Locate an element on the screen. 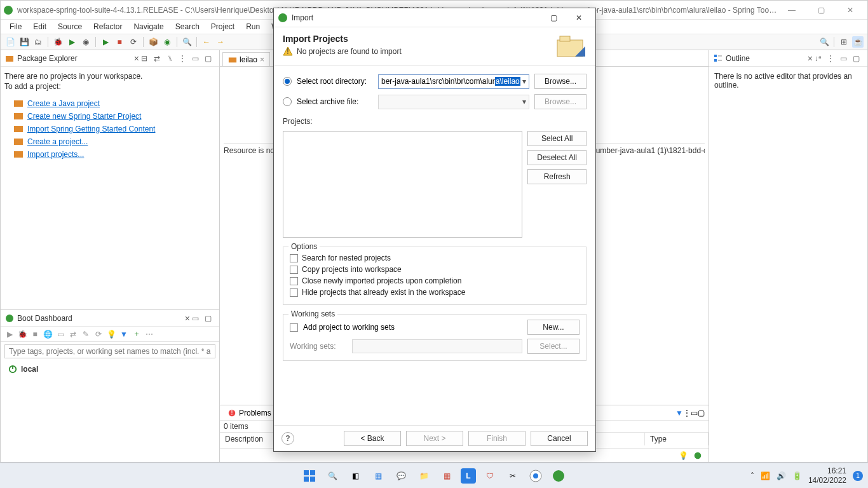 This screenshot has width=868, height=488. back-button: < Back is located at coordinates (372, 438).